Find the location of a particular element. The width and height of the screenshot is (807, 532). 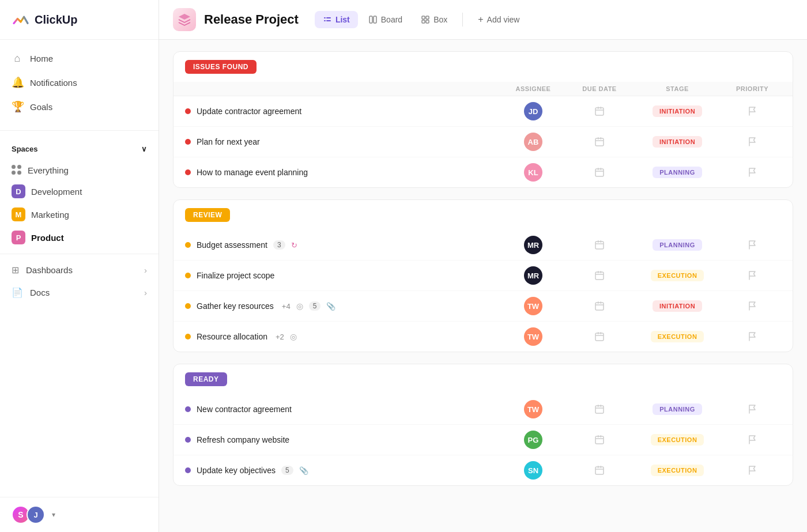

task-meta-count: 3 is located at coordinates (279, 245).